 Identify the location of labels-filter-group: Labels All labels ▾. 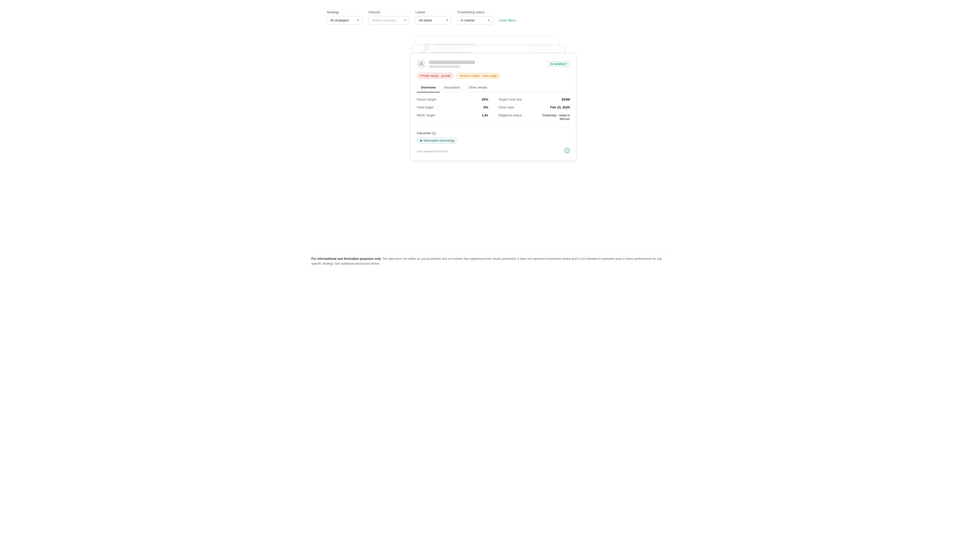
(433, 18).